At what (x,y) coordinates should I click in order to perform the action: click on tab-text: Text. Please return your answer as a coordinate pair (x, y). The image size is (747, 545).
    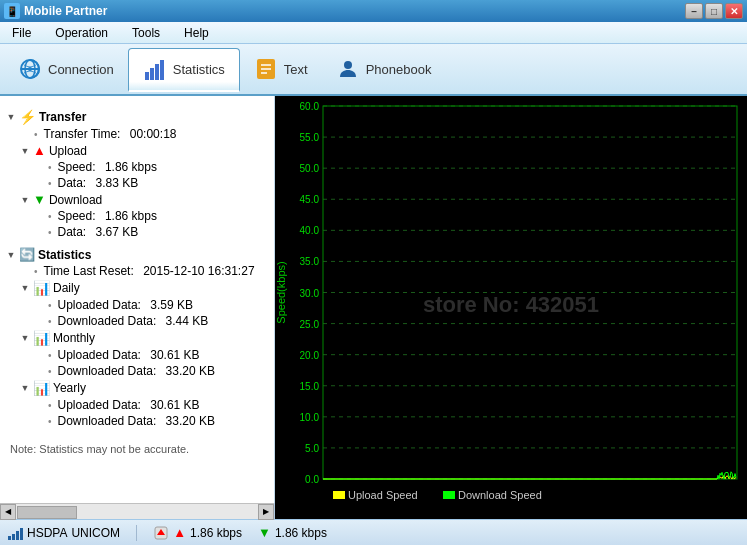
    Looking at the image, I should click on (281, 69).